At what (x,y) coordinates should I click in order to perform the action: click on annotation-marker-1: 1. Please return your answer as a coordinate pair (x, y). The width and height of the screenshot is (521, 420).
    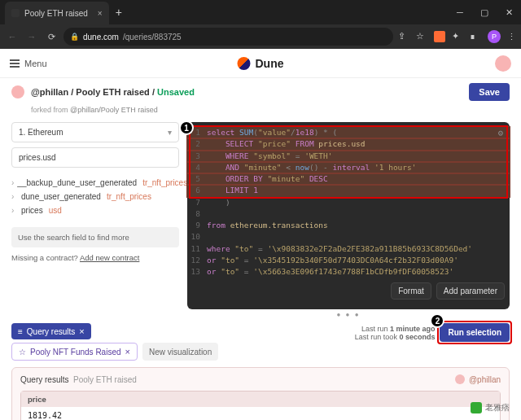
    Looking at the image, I should click on (186, 128).